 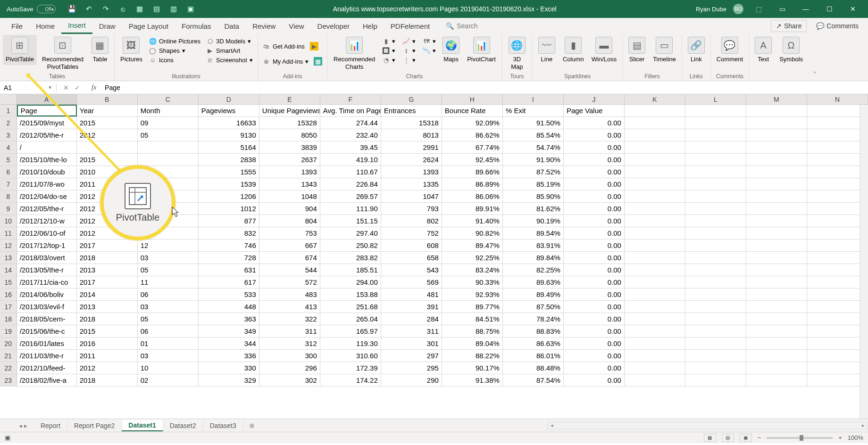 I want to click on cell: 89.91%, so click(x=473, y=208).